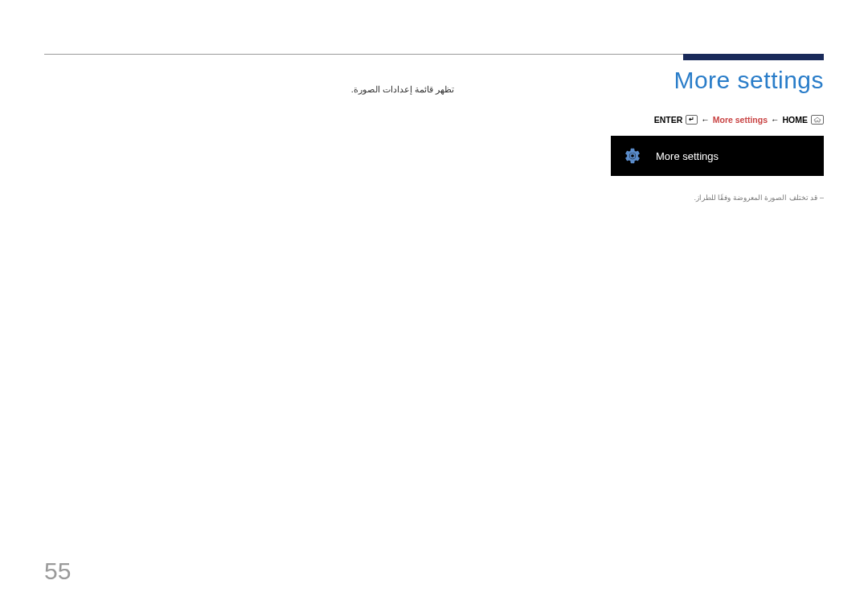  I want to click on breadcrumb-enter-label: ENTER, so click(669, 120).